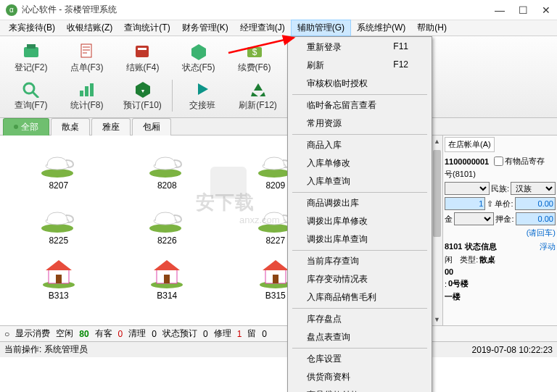  Describe the element at coordinates (360, 389) in the screenshot. I see `menu-item: 商品贷款付款` at that location.